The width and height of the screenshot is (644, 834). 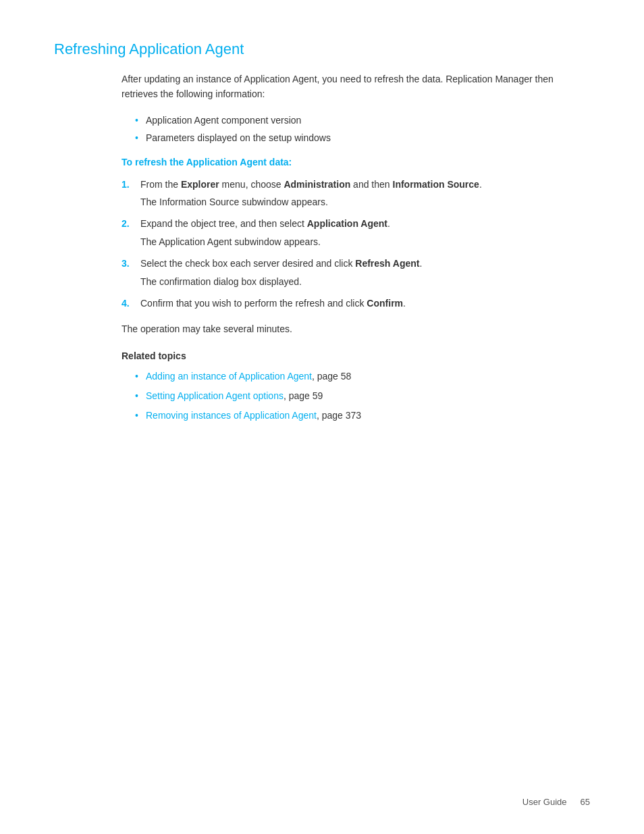 What do you see at coordinates (363, 138) in the screenshot?
I see `list-item: Parameters displayed on the setup window…` at bounding box center [363, 138].